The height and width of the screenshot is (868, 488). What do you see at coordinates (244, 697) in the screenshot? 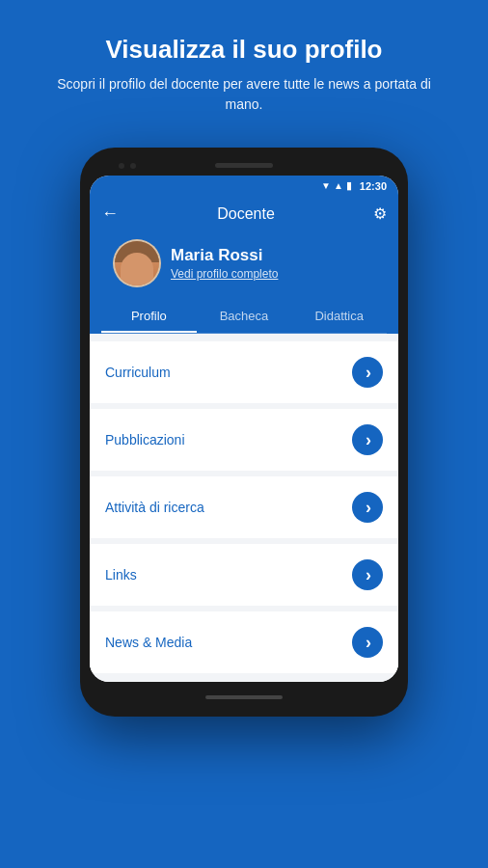
I see `home-indicator` at bounding box center [244, 697].